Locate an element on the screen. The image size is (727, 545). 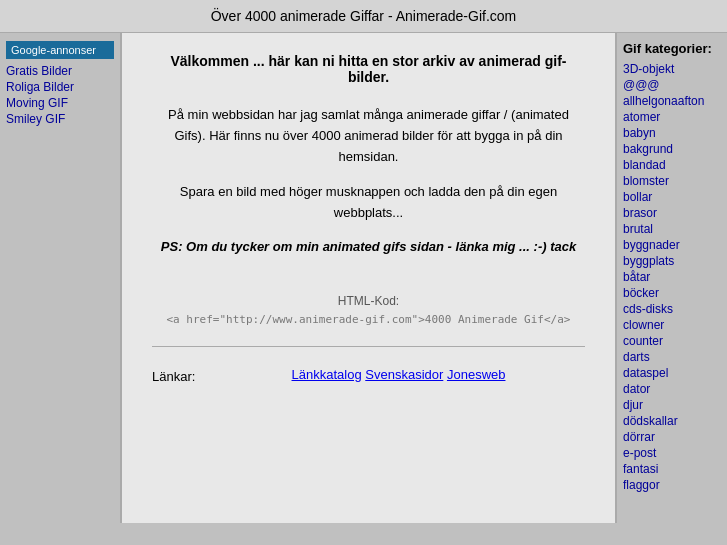
google-annonser-button: Google-annonser is located at coordinates (60, 50).